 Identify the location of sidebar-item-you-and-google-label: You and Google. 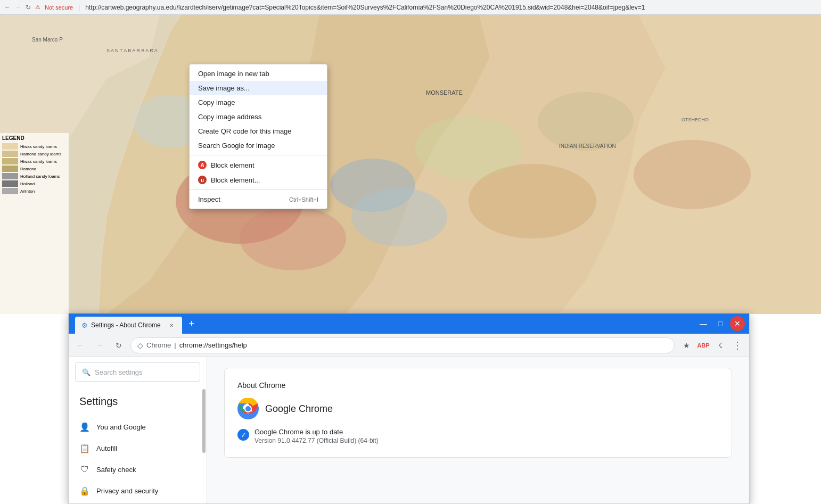
(121, 427).